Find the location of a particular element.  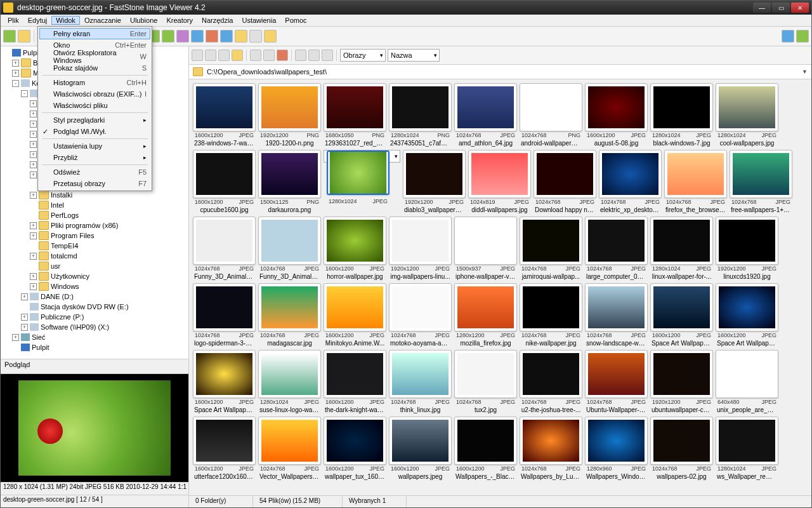

thumbnail: 1600x1200JPEGwallpaper_tux_1600.j... is located at coordinates (355, 448).